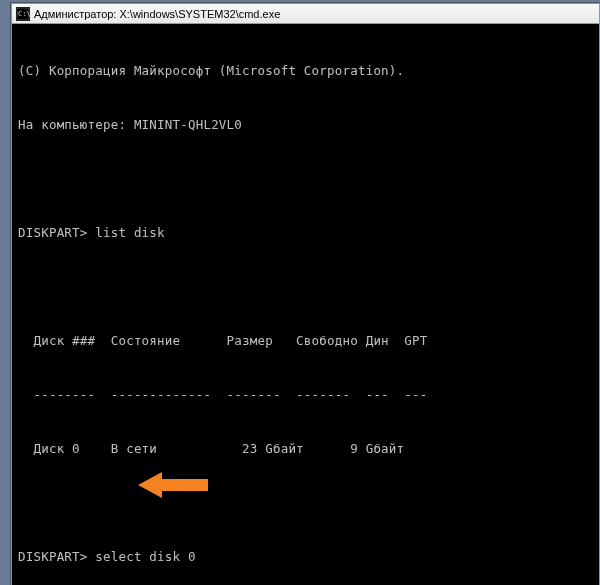  I want to click on svg-text: C:\, so click(24, 14).